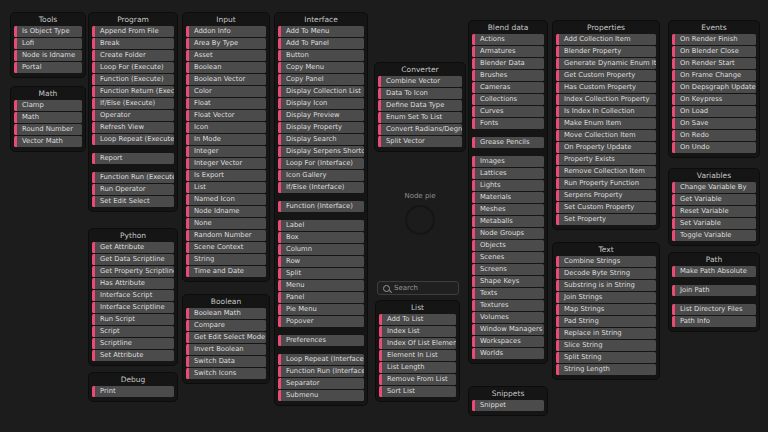  Describe the element at coordinates (133, 284) in the screenshot. I see `menu-item: Has Attribute` at that location.